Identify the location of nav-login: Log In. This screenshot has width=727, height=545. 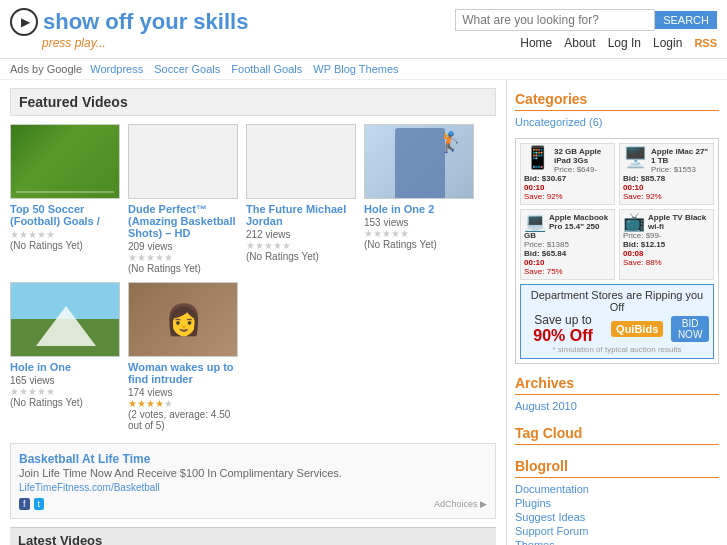
(624, 43).